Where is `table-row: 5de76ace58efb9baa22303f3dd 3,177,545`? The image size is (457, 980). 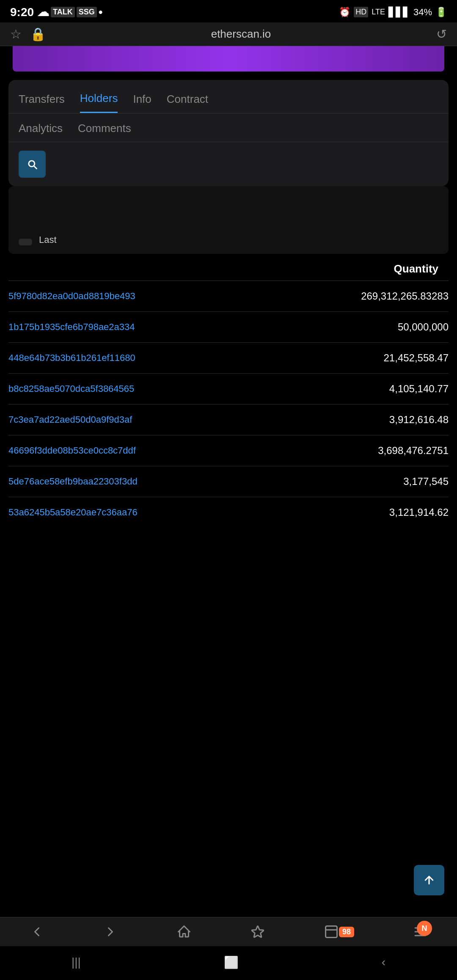 table-row: 5de76ace58efb9baa22303f3dd 3,177,545 is located at coordinates (228, 482).